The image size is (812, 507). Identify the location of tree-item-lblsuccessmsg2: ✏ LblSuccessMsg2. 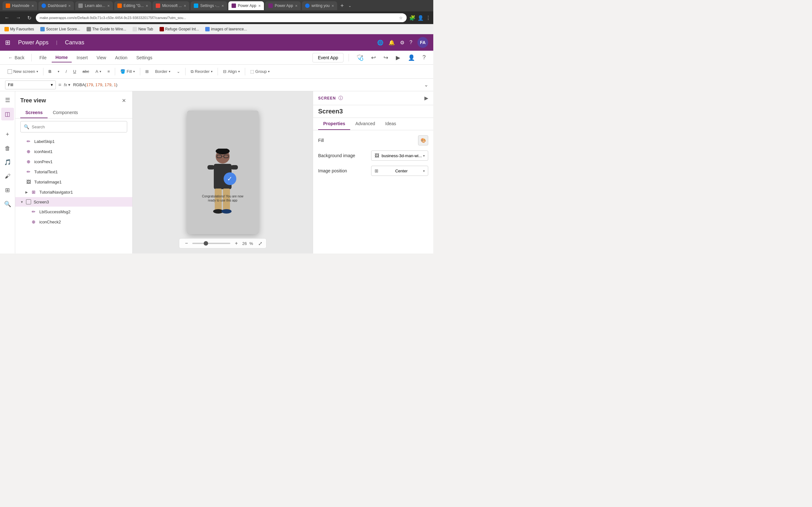
(74, 212).